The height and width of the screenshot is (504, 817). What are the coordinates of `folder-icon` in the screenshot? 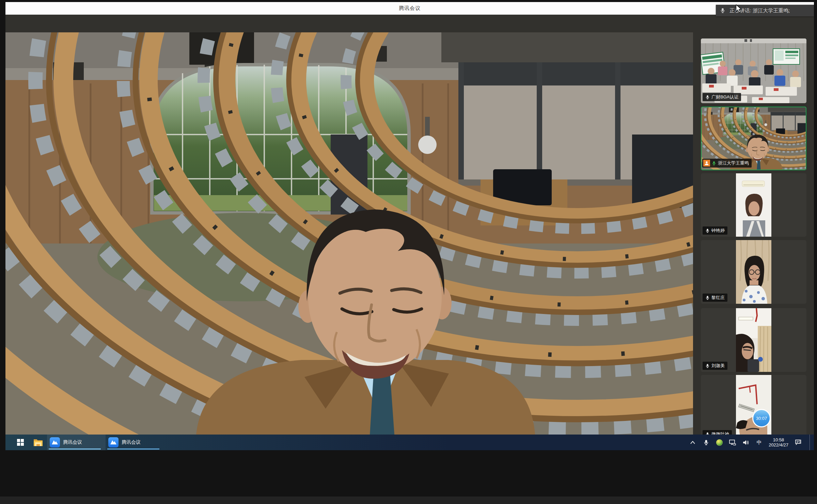 It's located at (38, 442).